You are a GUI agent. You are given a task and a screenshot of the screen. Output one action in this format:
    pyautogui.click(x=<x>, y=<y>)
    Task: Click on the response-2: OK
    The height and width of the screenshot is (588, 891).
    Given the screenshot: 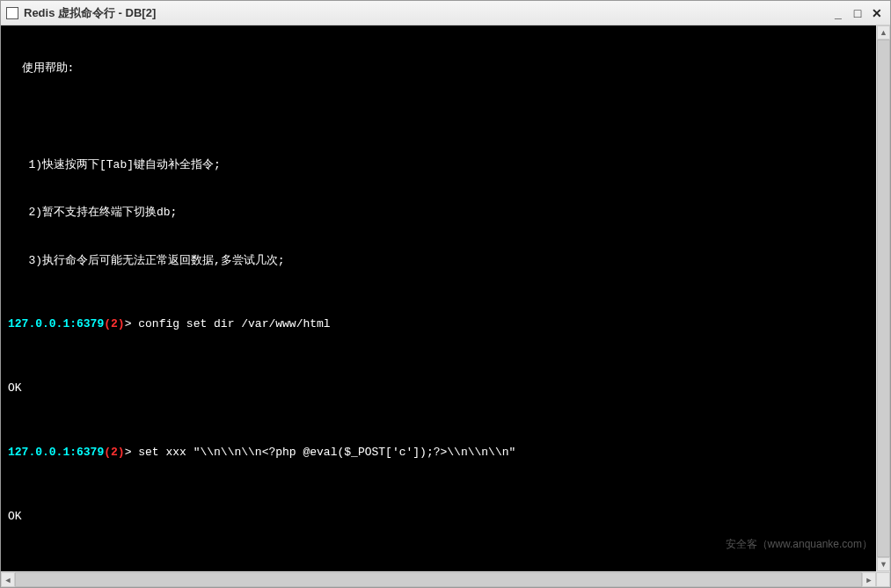 What is the action you would take?
    pyautogui.click(x=438, y=517)
    